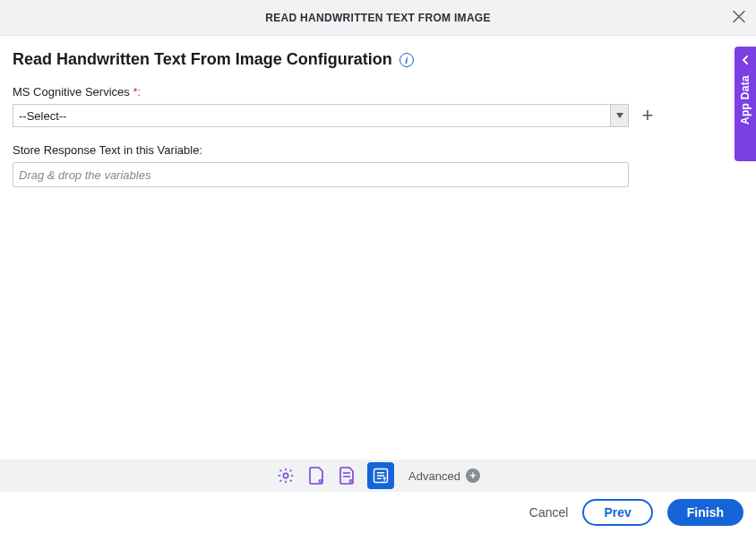  What do you see at coordinates (378, 18) in the screenshot?
I see `dialog-title: READ HANDWRITTEN TEXT FROM IMAGE` at bounding box center [378, 18].